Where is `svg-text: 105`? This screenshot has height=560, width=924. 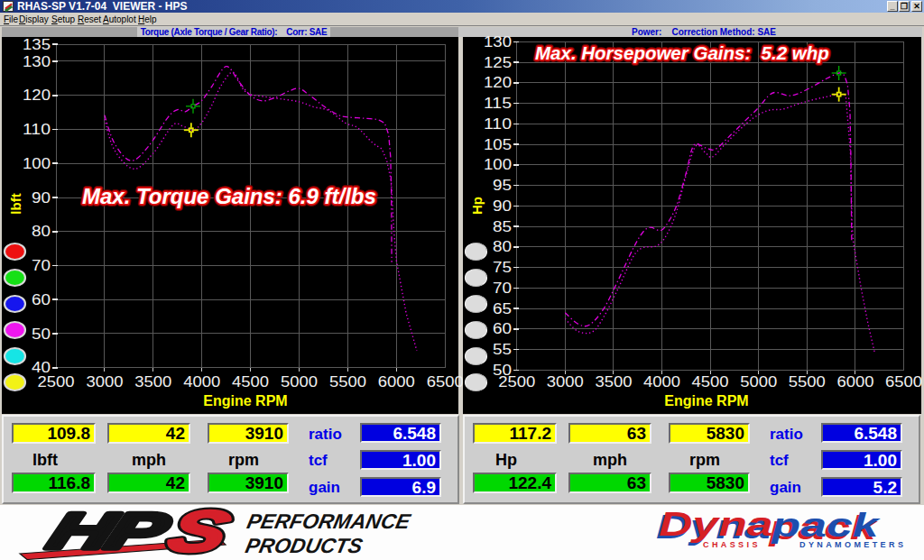 svg-text: 105 is located at coordinates (498, 144).